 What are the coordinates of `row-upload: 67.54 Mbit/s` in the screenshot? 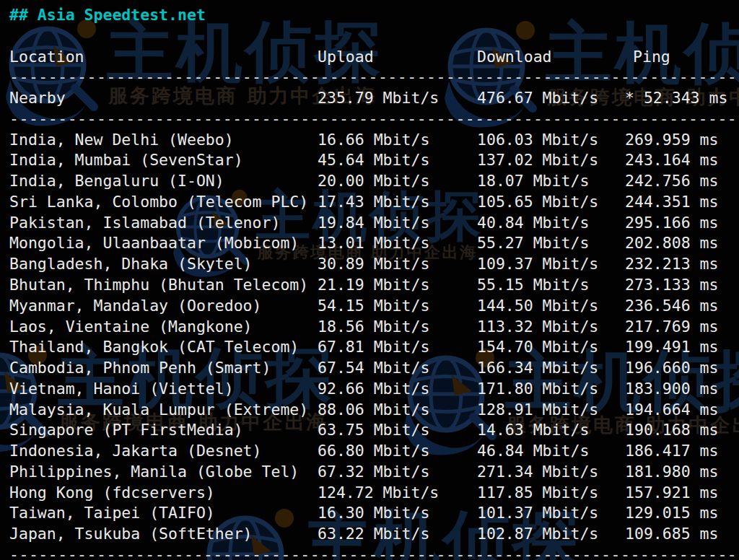 It's located at (374, 368).